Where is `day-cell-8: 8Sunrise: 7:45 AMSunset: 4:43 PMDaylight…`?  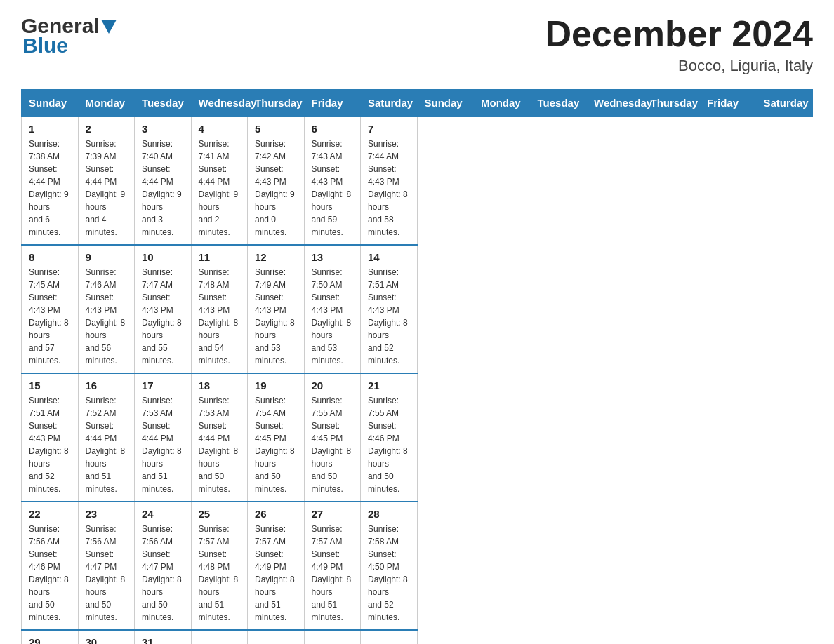 day-cell-8: 8Sunrise: 7:45 AMSunset: 4:43 PMDaylight… is located at coordinates (51, 309).